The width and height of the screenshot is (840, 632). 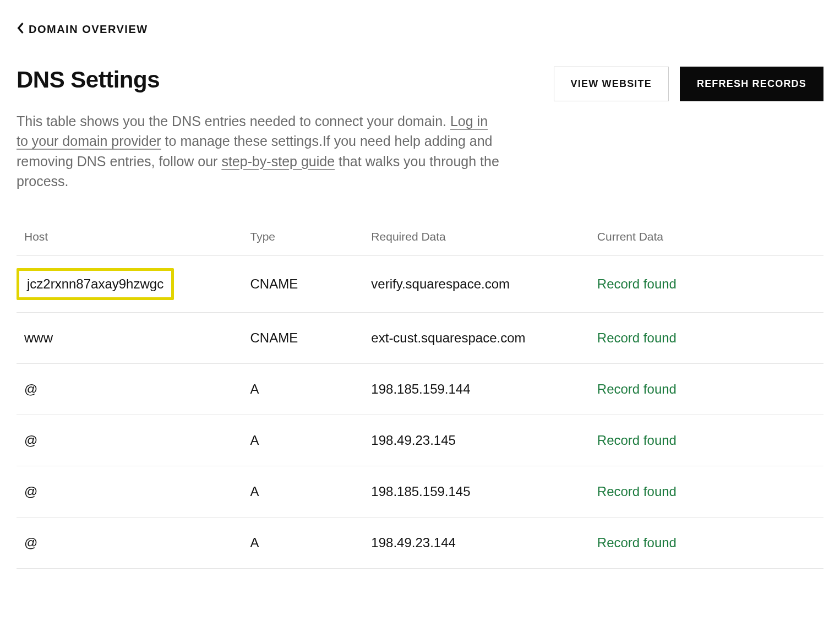 What do you see at coordinates (83, 29) in the screenshot?
I see `breadcrumb-back: DOMAIN OVERVIEW` at bounding box center [83, 29].